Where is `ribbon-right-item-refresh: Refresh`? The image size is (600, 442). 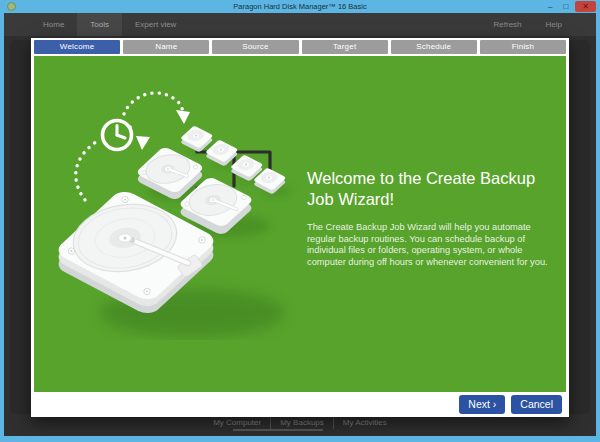
ribbon-right-item-refresh: Refresh is located at coordinates (508, 24).